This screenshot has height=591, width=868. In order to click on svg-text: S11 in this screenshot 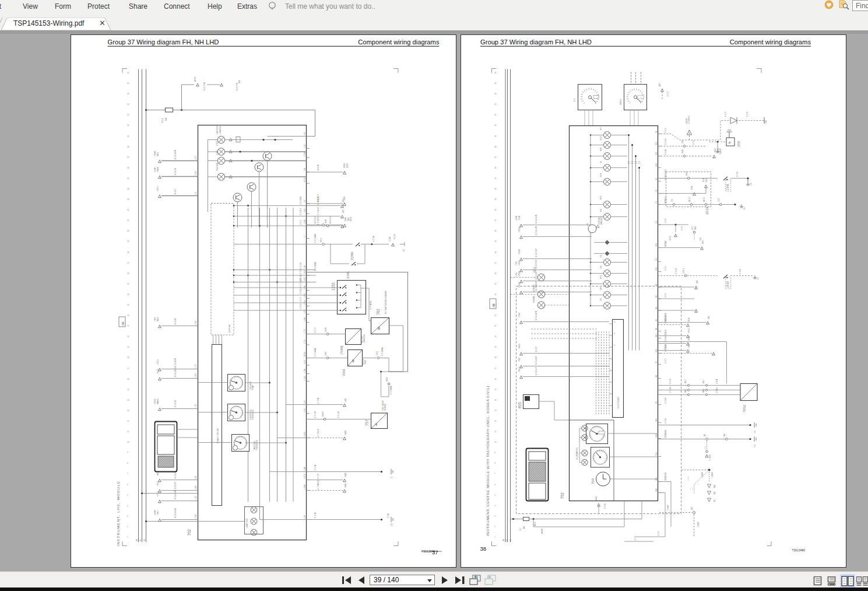, I will do `click(601, 256)`.